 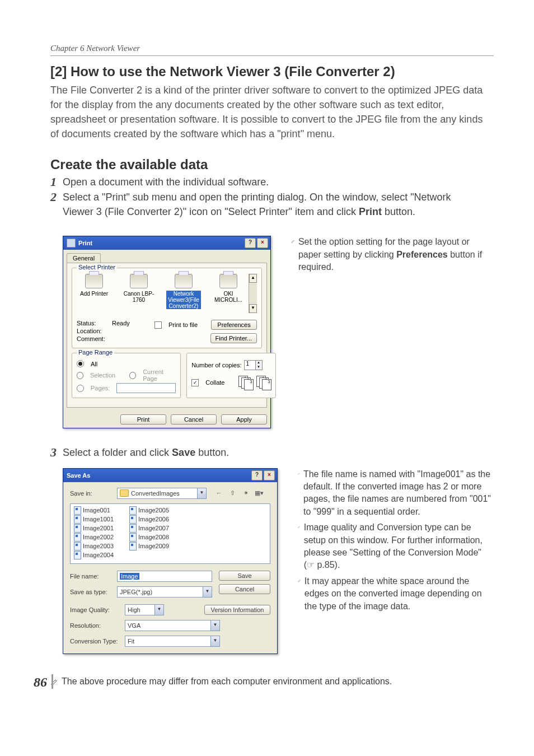 I want to click on preferences-button: Preferences, so click(x=234, y=325).